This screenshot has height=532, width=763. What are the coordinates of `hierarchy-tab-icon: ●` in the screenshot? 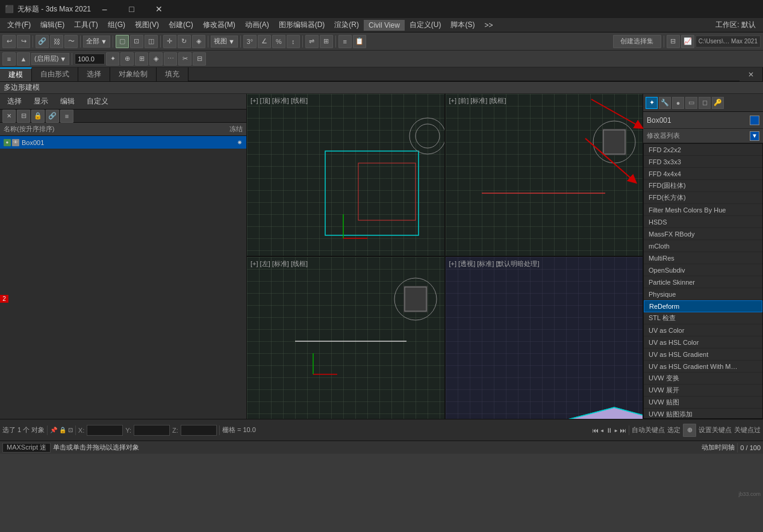 It's located at (678, 103).